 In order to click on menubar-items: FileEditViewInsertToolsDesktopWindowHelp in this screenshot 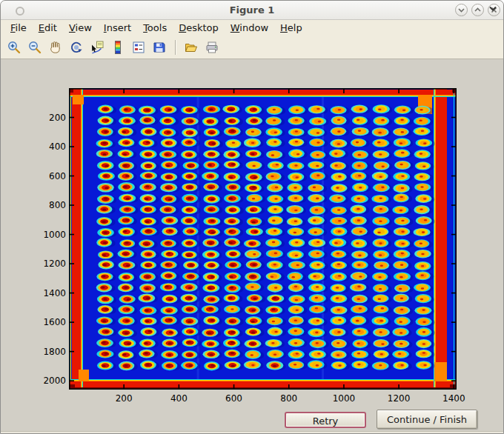, I will do `click(252, 28)`.